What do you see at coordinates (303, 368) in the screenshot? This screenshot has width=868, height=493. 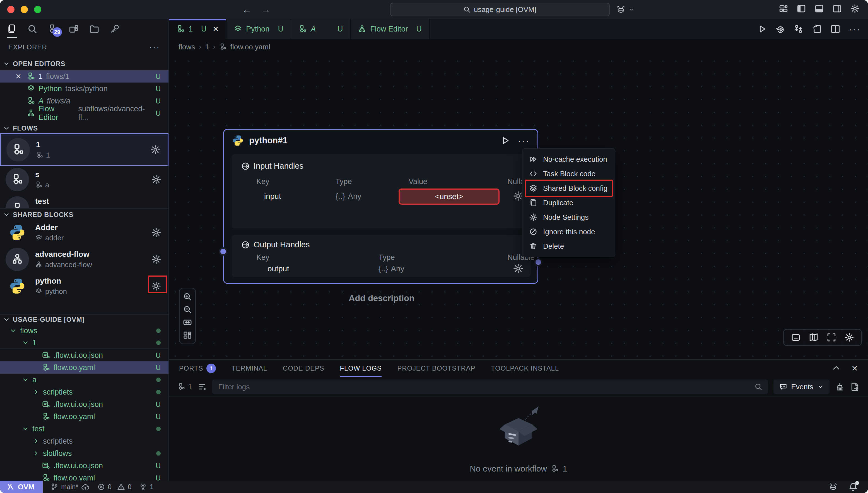 I see `panel-tab-code-deps: CODE DEPS` at bounding box center [303, 368].